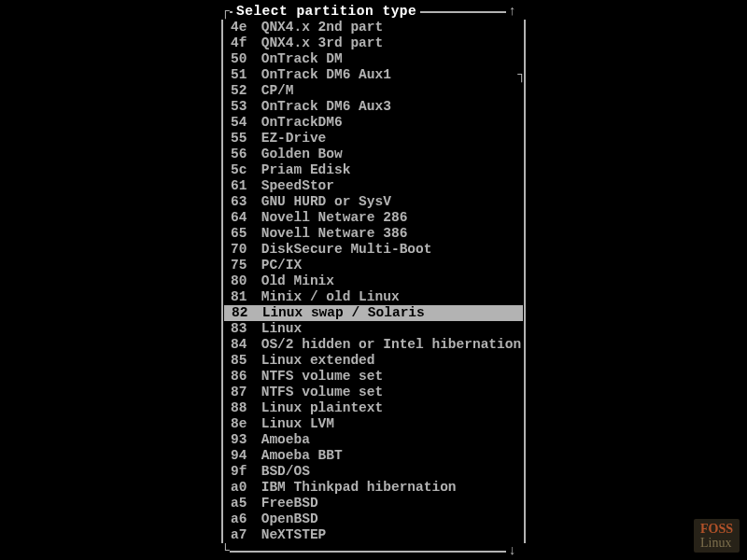  Describe the element at coordinates (374, 504) in the screenshot. I see `partition-type-row: a5 FreeBSD` at that location.